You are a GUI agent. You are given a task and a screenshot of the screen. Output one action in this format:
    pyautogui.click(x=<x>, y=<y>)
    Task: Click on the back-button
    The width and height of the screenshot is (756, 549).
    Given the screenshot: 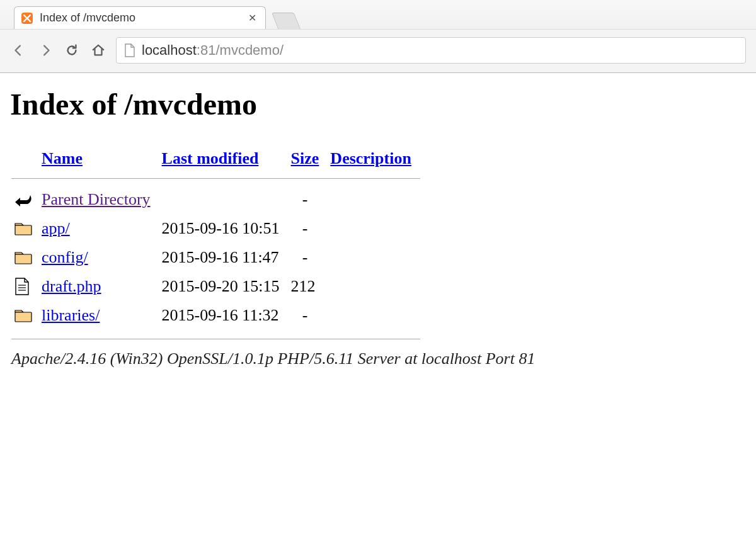 What is the action you would take?
    pyautogui.click(x=19, y=50)
    